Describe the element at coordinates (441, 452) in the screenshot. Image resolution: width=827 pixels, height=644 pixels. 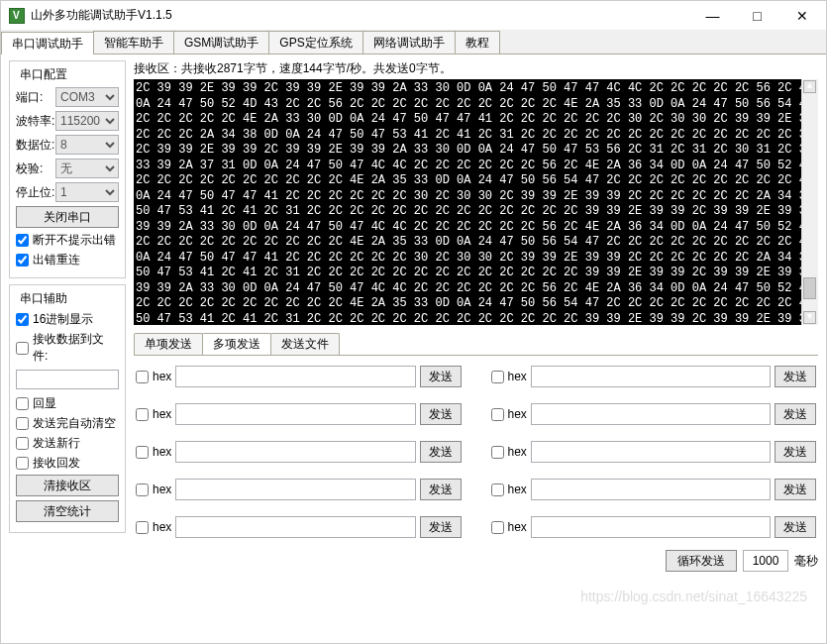
I see `send-button-2-0: 发送` at that location.